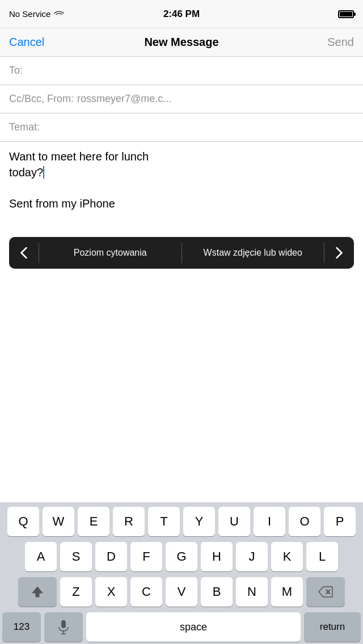 The height and width of the screenshot is (644, 363). I want to click on key-w: W, so click(58, 522).